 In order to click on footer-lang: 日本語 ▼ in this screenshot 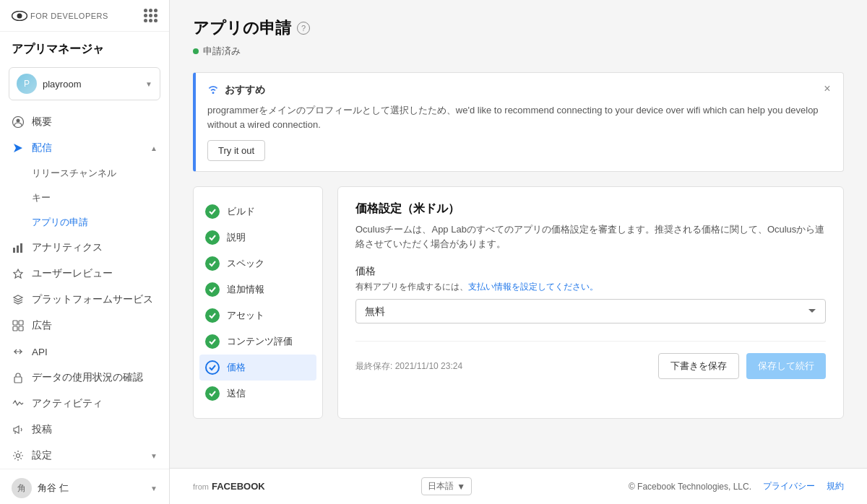, I will do `click(447, 487)`.